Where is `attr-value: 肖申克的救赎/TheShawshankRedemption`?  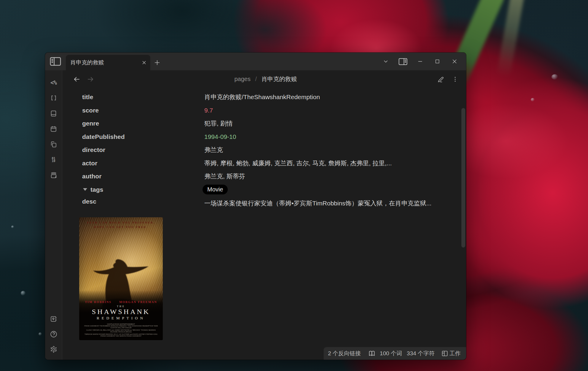
attr-value: 肖申克的救赎/TheShawshankRedemption is located at coordinates (262, 97).